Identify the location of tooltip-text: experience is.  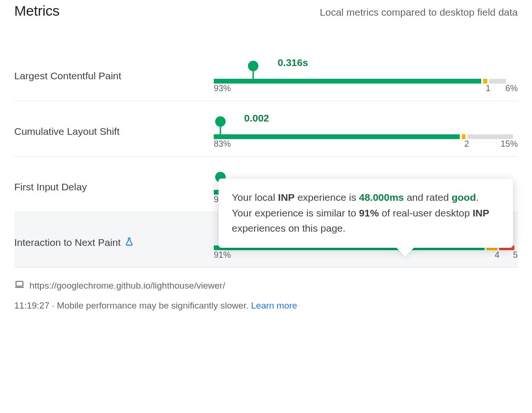
(327, 197).